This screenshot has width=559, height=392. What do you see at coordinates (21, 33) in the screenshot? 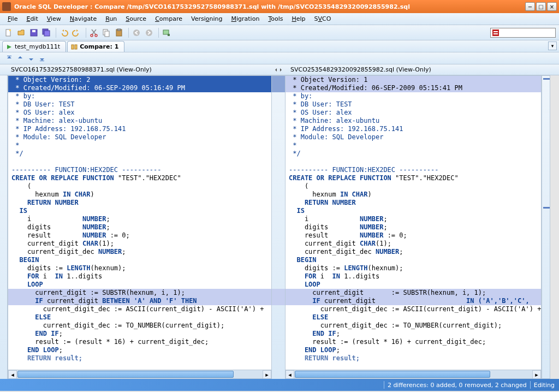
I see `open-button` at bounding box center [21, 33].